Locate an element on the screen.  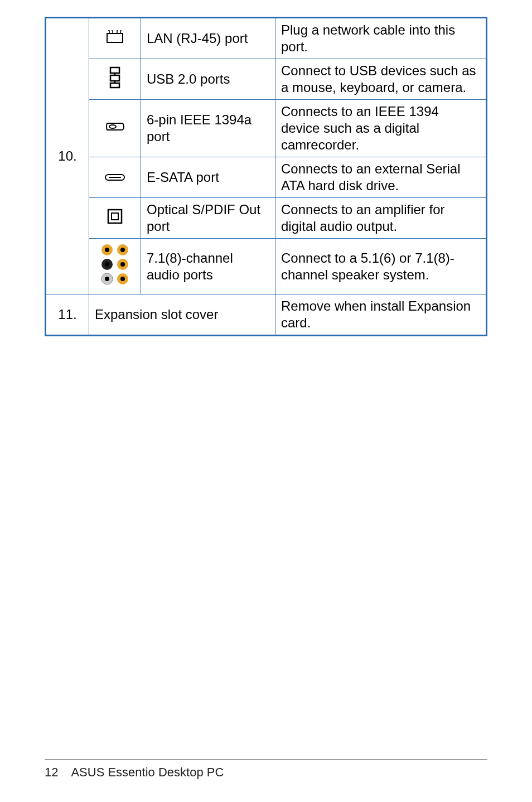
port-description: Connect to USB devices such as a mouse, … is located at coordinates (381, 79).